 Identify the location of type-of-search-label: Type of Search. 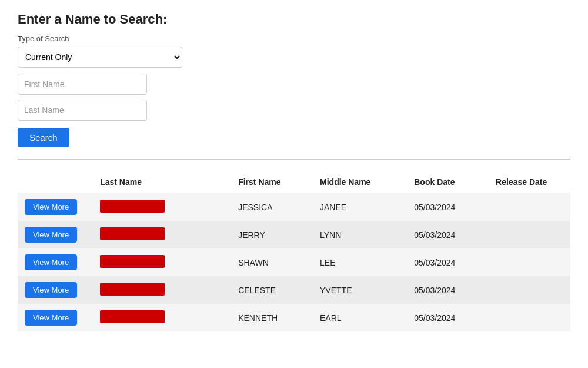
(294, 39).